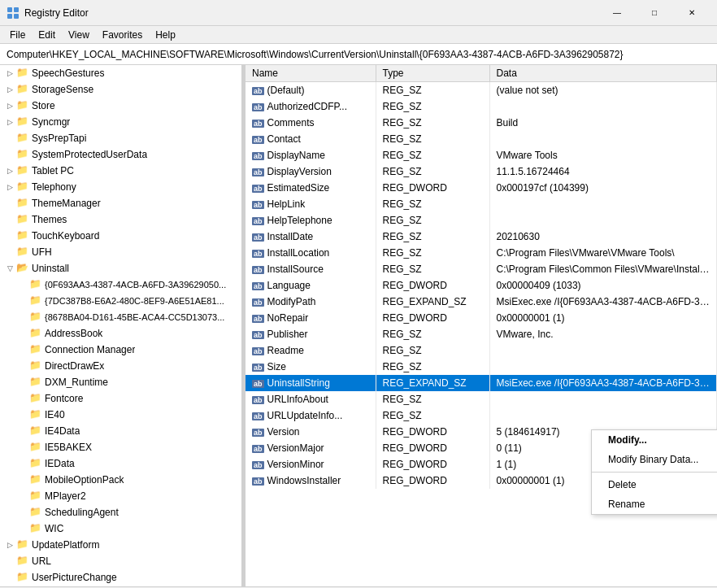  Describe the element at coordinates (315, 54) in the screenshot. I see `address-path: Computer\HKEY_LOCAL_MACHINE\SOFTWARE\Mic…` at that location.